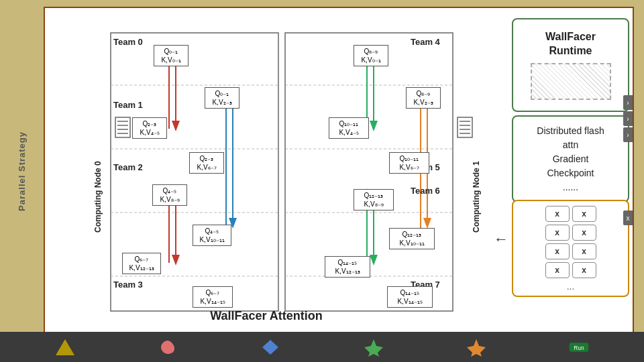 The image size is (644, 362). I want to click on pink-shape-icon, so click(168, 347).